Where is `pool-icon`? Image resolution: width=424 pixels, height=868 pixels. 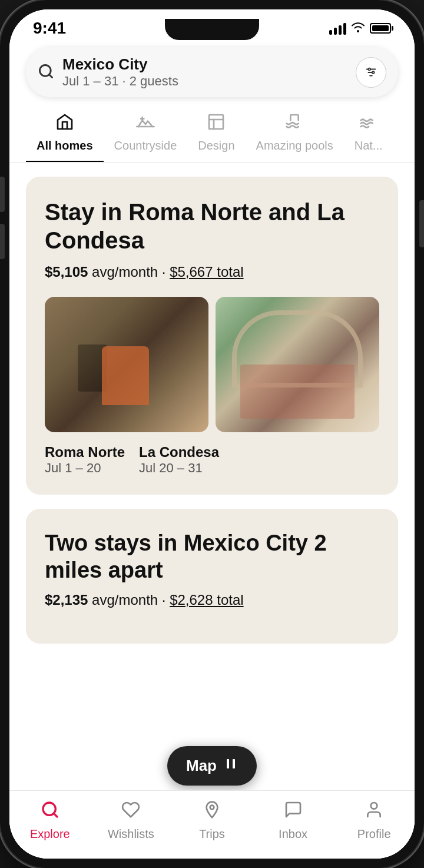 pool-icon is located at coordinates (294, 124).